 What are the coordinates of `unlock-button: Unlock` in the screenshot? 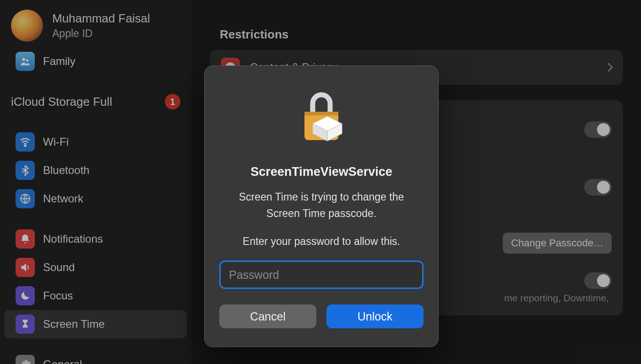 It's located at (375, 316).